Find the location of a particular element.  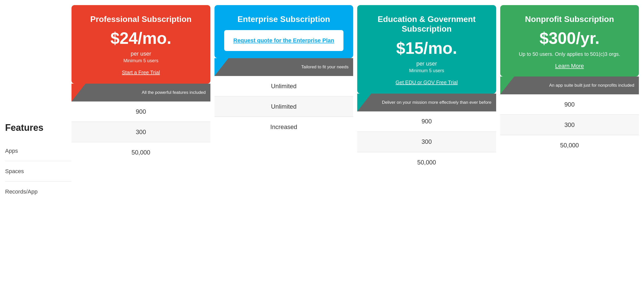

edu-gov-feature-apps: 900 is located at coordinates (427, 122).